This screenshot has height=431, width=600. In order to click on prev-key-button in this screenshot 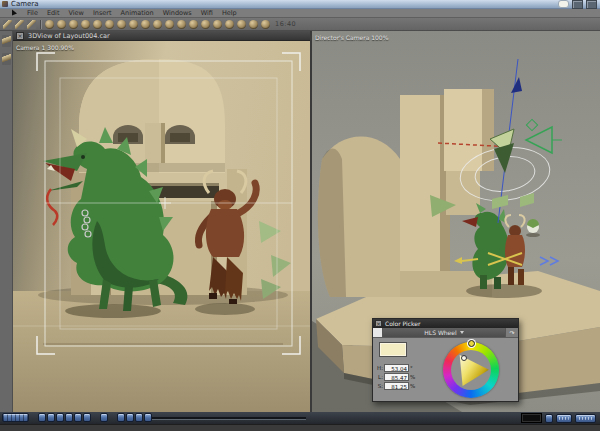, I will do `click(130, 418)`.